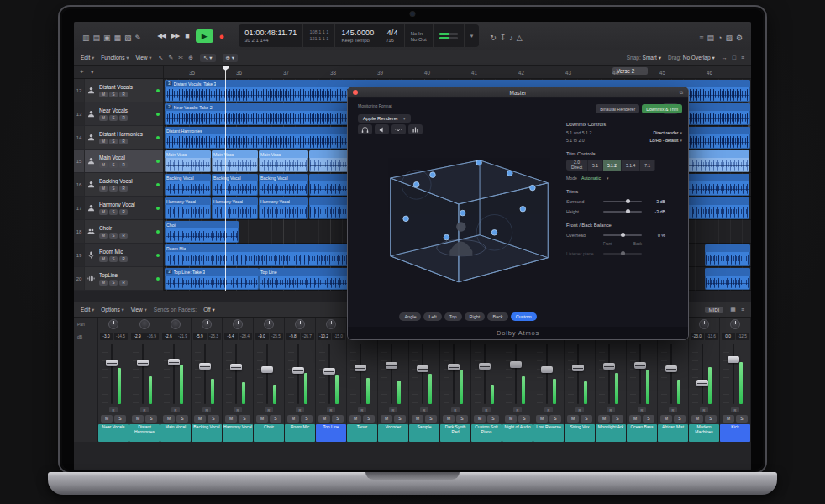 This screenshot has height=504, width=825. Describe the element at coordinates (145, 58) in the screenshot. I see `menu-view: View ▾` at that location.